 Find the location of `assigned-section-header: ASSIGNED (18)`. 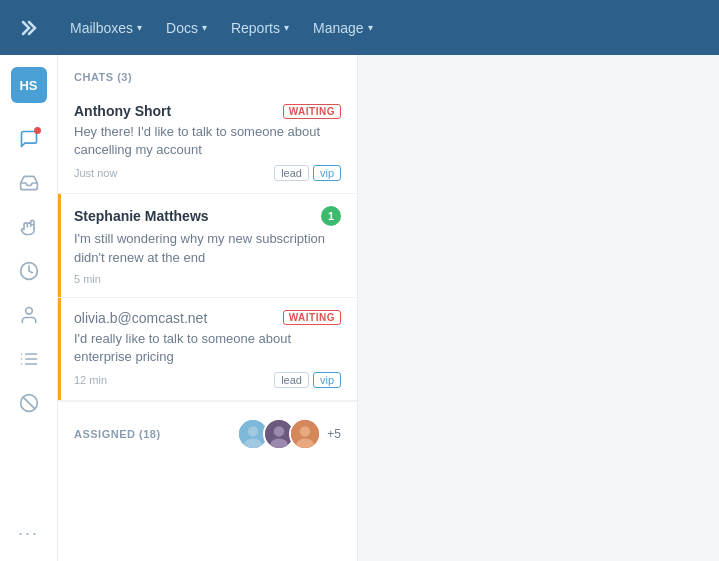

assigned-section-header: ASSIGNED (18) is located at coordinates (118, 434).